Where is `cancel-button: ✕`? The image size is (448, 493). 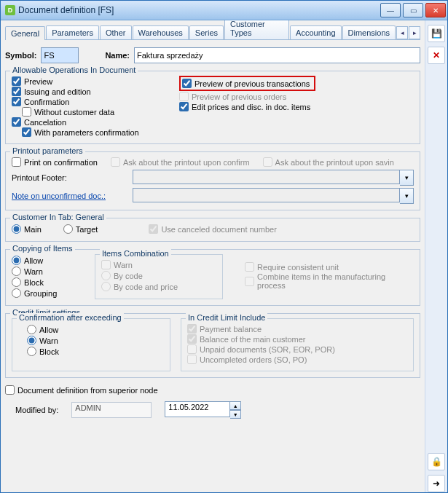 cancel-button: ✕ is located at coordinates (436, 55).